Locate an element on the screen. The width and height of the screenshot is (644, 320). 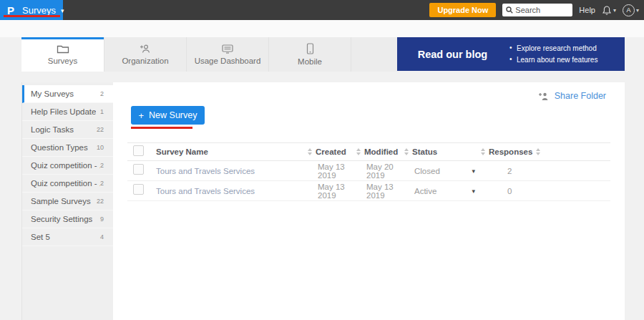
plus-icon: + is located at coordinates (142, 116).